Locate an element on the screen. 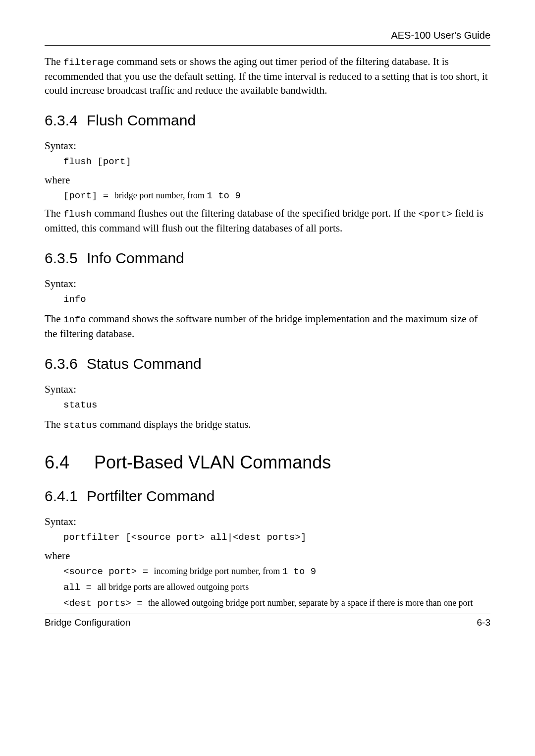  section-title: Info Command is located at coordinates (136, 258).